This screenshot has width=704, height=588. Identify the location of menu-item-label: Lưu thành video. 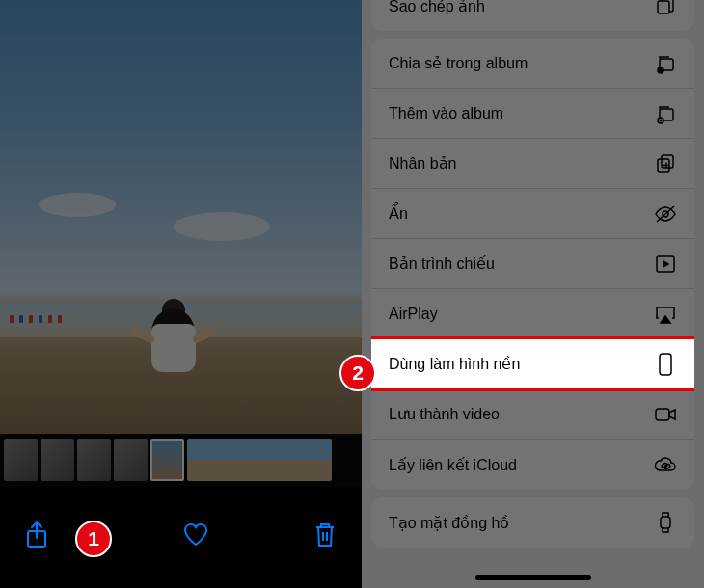
(444, 414).